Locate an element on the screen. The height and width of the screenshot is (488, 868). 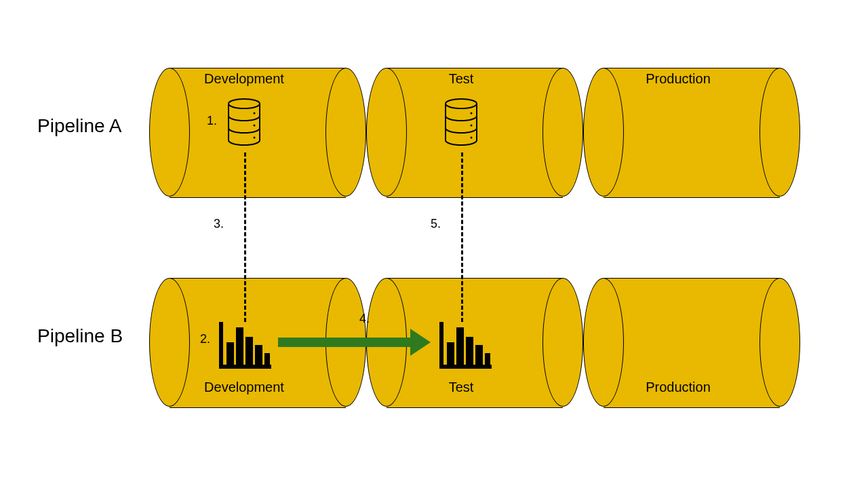
step-5-label: 5. is located at coordinates (435, 224).